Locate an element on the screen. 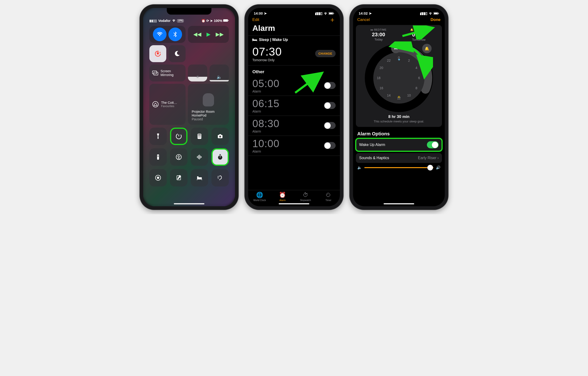 The width and height of the screenshot is (588, 376). done-button: Done is located at coordinates (436, 20).